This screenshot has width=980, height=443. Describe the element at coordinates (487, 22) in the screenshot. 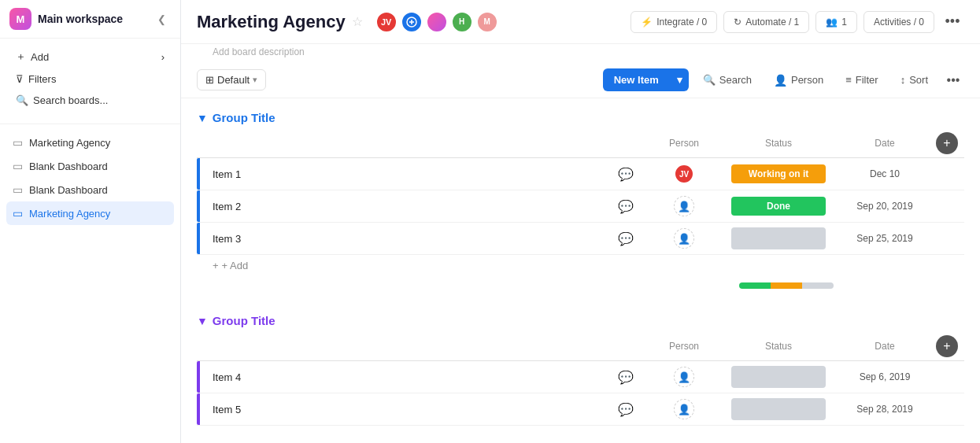

I see `avatar-pink2: M` at that location.